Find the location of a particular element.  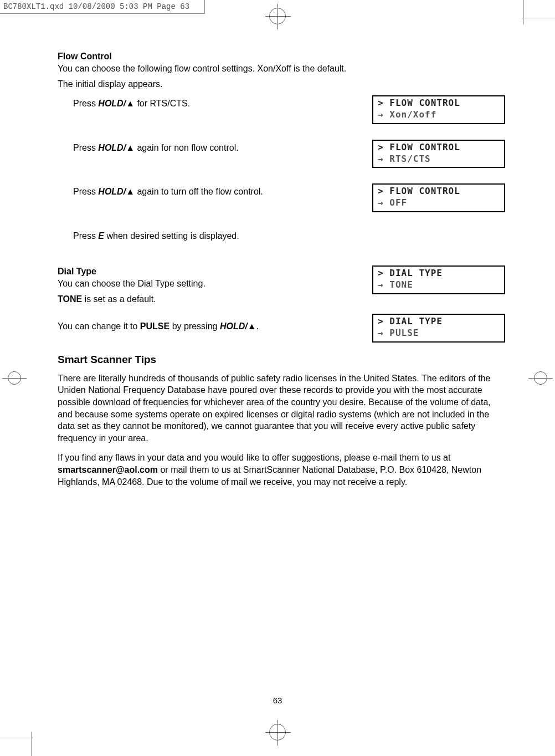

step4-text: Press E when desired setting is displaye… is located at coordinates (281, 234).